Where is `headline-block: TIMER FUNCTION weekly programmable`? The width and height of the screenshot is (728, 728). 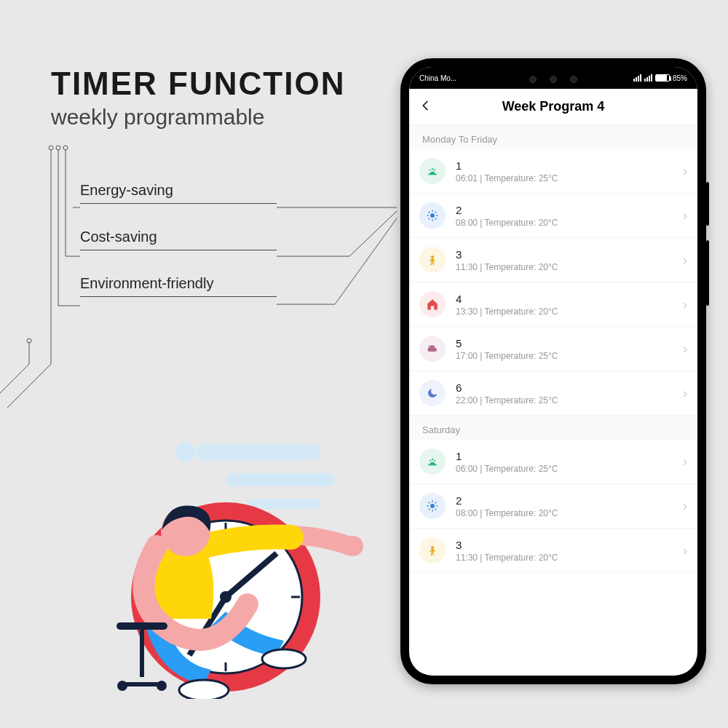
headline-block: TIMER FUNCTION weekly programmable is located at coordinates (198, 98).